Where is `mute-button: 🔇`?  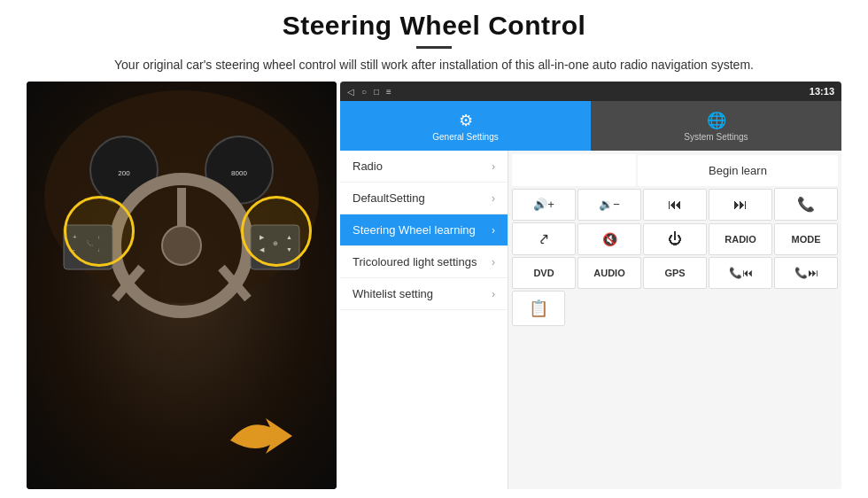 mute-button: 🔇 is located at coordinates (609, 239).